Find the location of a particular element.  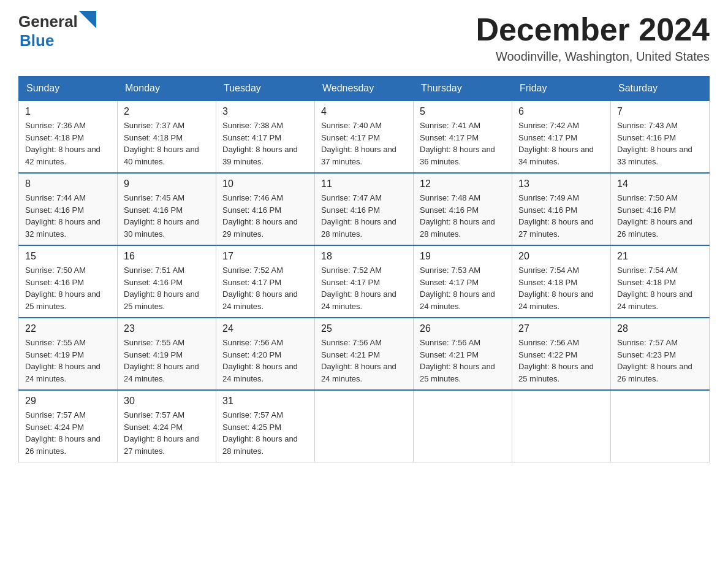

day-number: 27 is located at coordinates (561, 329).